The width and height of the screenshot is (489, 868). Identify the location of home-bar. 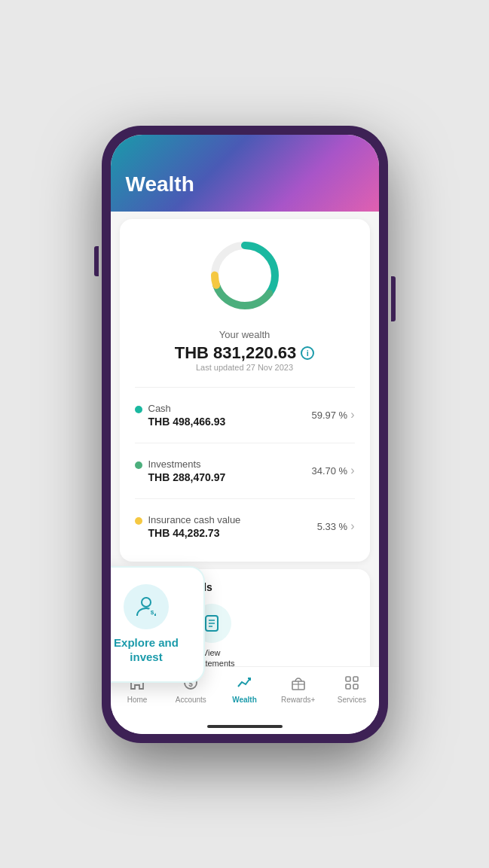
(245, 726).